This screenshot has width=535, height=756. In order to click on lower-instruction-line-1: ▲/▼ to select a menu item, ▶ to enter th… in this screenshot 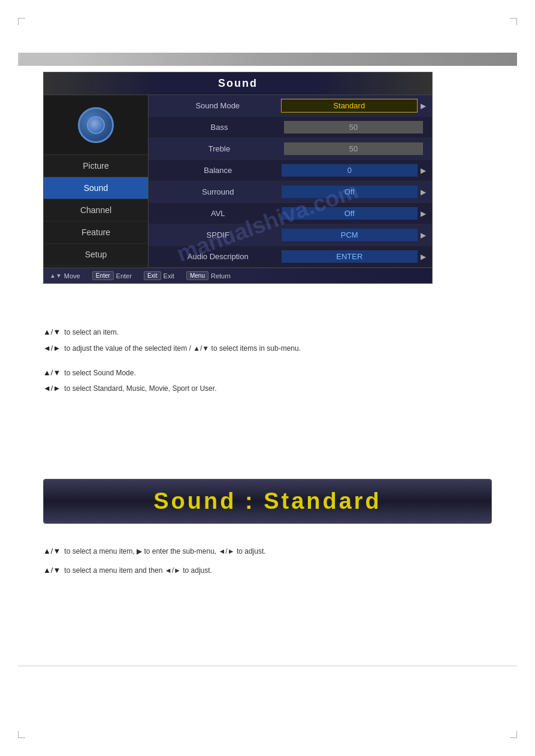, I will do `click(267, 551)`.